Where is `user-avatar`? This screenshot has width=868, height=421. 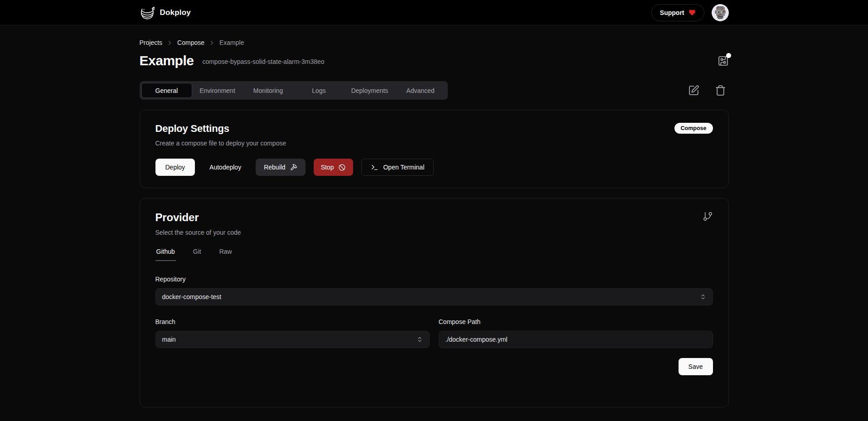
user-avatar is located at coordinates (720, 13).